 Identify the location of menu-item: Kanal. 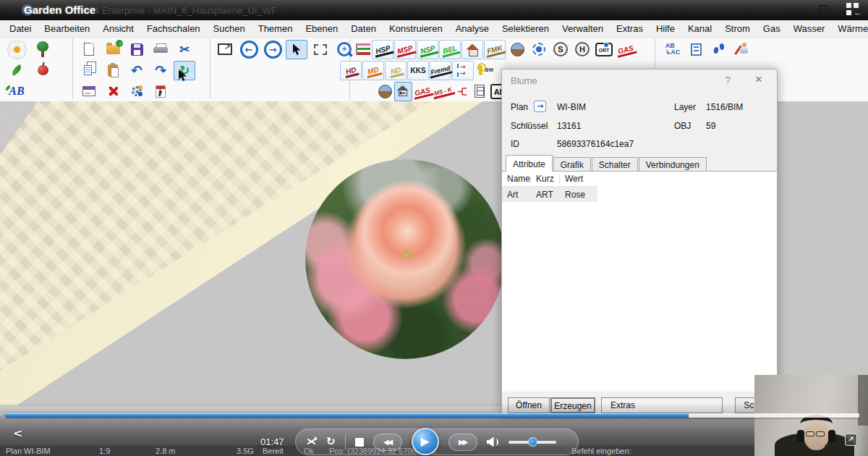
(700, 29).